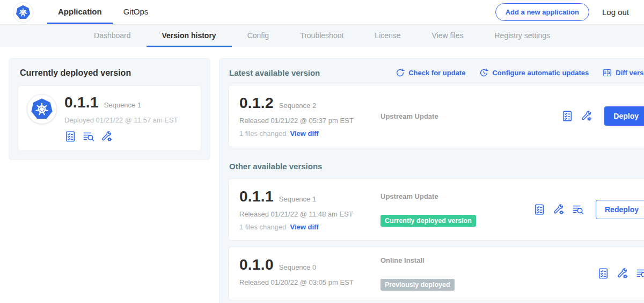 This screenshot has width=644, height=303. Describe the element at coordinates (257, 103) in the screenshot. I see `version-number: 0.1.2` at that location.